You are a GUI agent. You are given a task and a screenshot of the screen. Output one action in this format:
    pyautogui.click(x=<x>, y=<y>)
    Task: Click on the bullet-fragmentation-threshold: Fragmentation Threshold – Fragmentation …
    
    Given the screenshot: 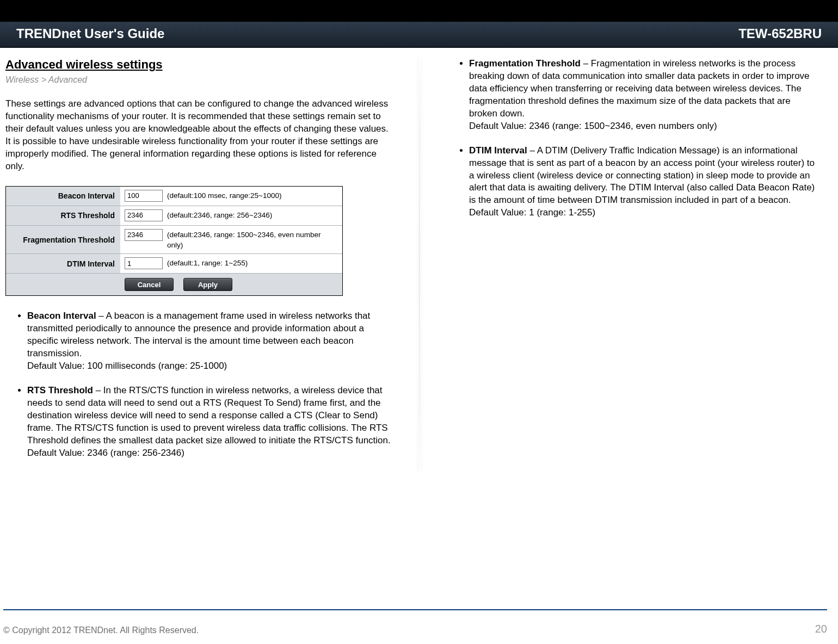 What is the action you would take?
    pyautogui.click(x=645, y=95)
    